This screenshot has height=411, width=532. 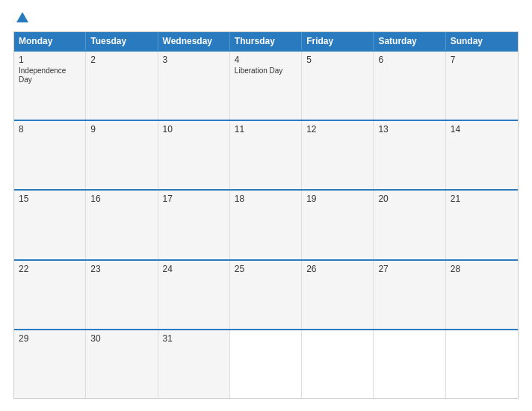 What do you see at coordinates (482, 85) in the screenshot?
I see `calendar-cell: 7` at bounding box center [482, 85].